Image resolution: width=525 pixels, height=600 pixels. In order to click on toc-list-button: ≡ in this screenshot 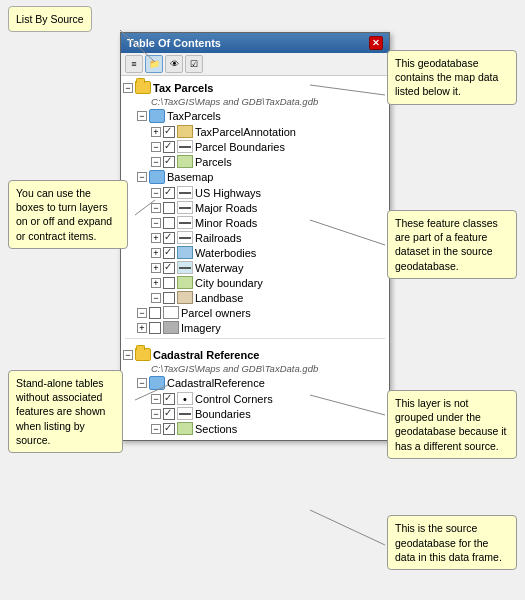, I will do `click(134, 64)`.